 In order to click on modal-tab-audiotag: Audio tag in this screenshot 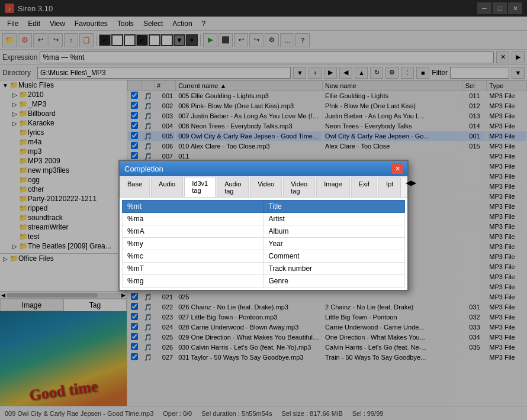, I will do `click(233, 187)`.